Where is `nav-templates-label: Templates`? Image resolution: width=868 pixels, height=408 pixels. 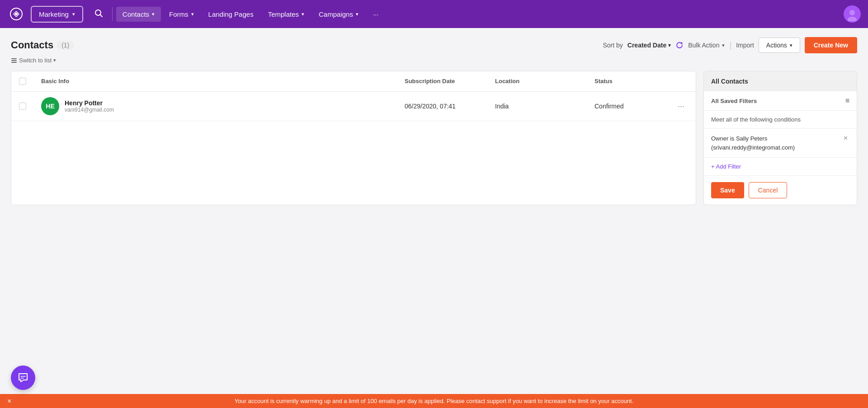
nav-templates-label: Templates is located at coordinates (283, 14).